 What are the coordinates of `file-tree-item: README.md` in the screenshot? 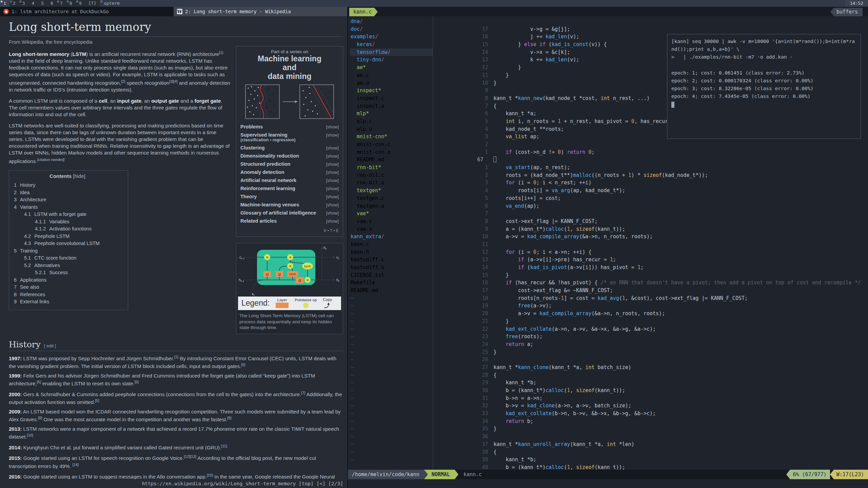 It's located at (391, 291).